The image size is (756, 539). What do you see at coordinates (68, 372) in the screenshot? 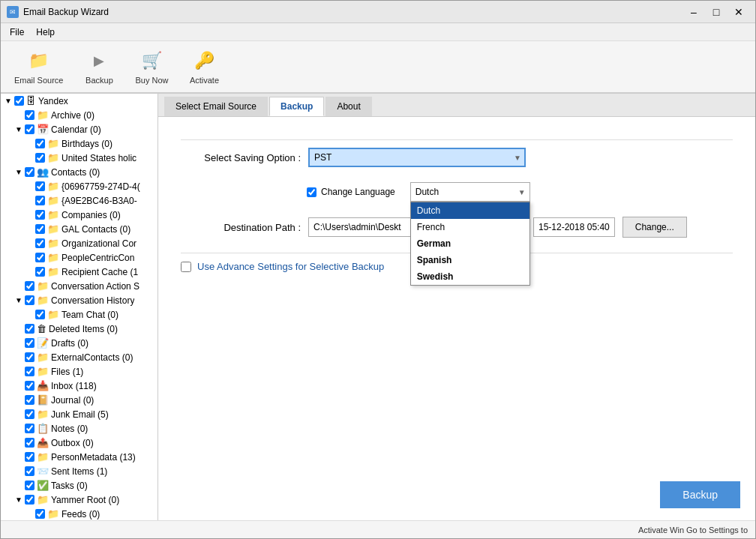
I see `tree-label-files: Files (1)` at bounding box center [68, 372].